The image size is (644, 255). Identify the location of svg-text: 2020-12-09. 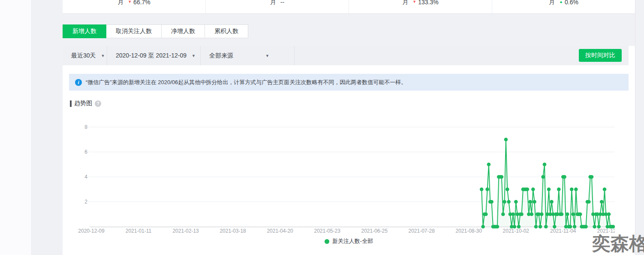
(91, 231).